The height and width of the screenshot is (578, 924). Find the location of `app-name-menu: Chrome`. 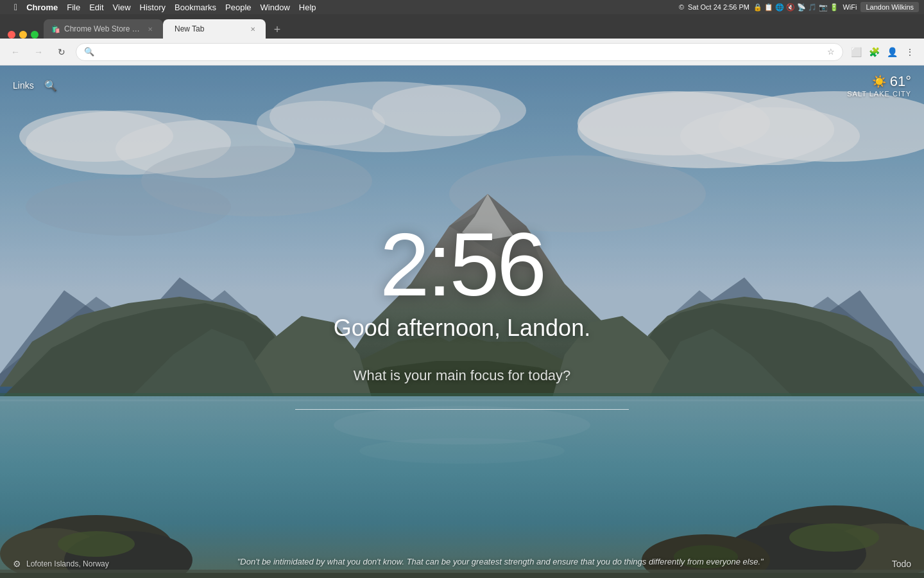

app-name-menu: Chrome is located at coordinates (42, 8).